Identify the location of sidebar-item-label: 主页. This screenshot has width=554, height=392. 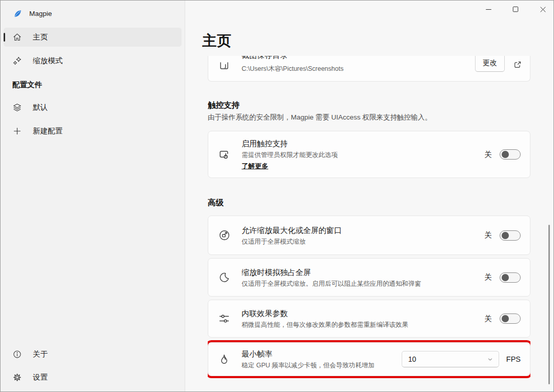
(40, 37).